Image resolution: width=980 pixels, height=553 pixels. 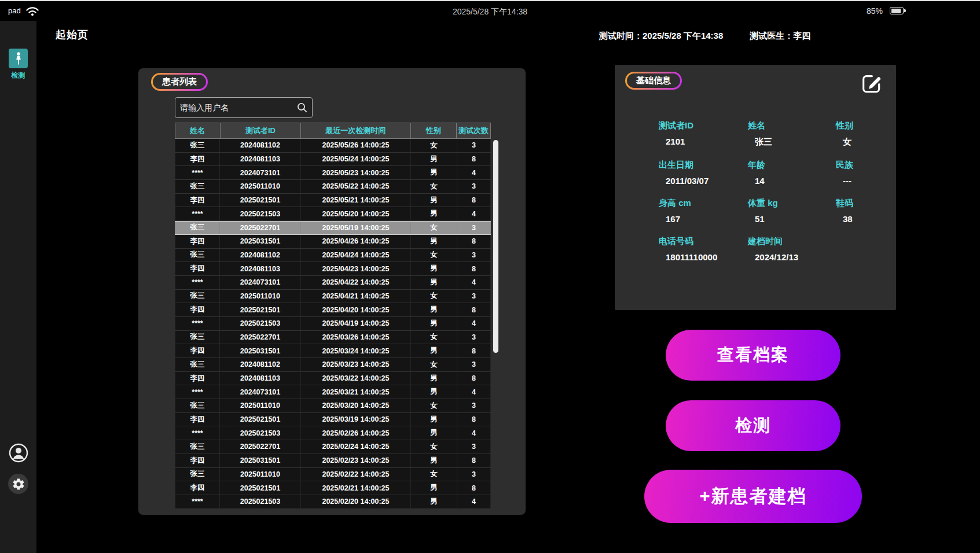 I want to click on basic-info-title-badge: 基础信息, so click(x=654, y=81).